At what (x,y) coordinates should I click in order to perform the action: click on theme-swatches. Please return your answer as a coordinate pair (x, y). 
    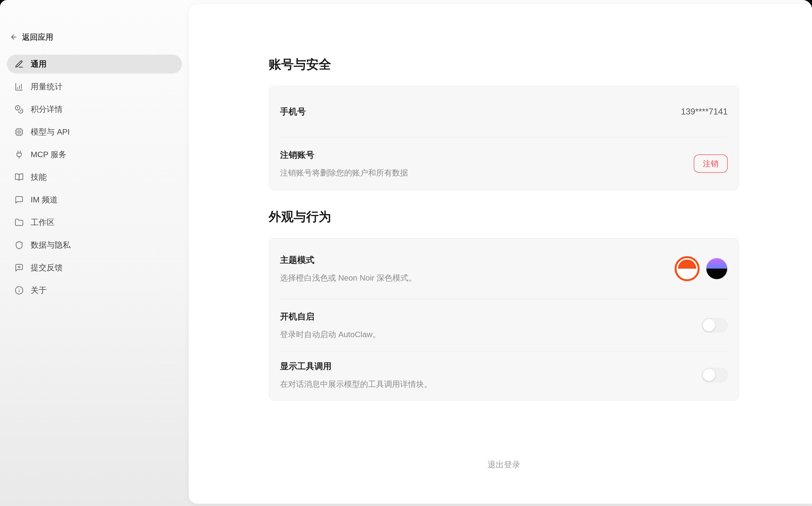
    Looking at the image, I should click on (701, 269).